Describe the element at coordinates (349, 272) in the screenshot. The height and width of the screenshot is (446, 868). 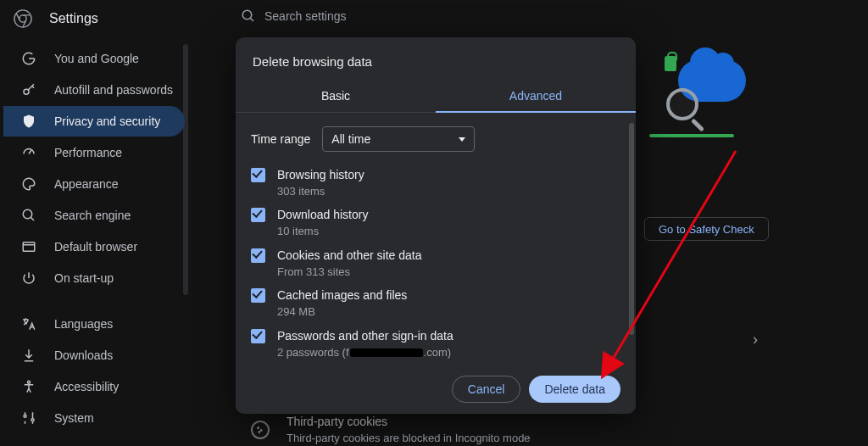
I see `option-cookies-sub: From 313 sites` at that location.